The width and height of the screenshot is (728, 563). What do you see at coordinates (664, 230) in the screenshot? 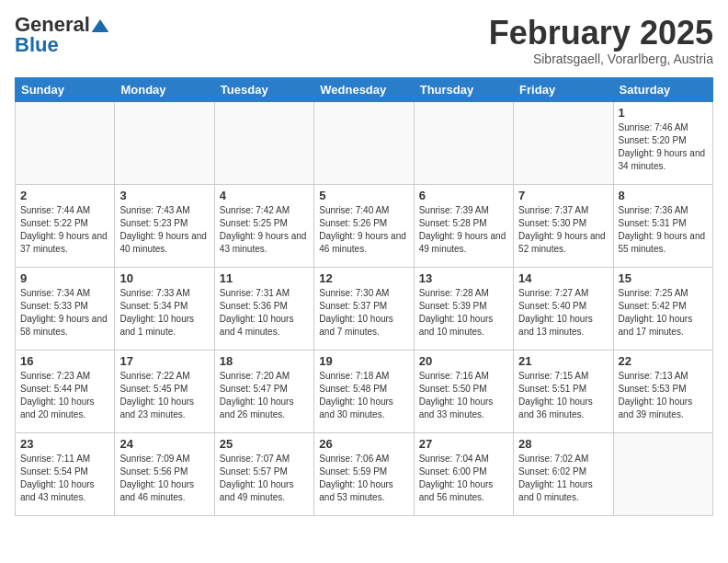
I see `day-info: Sunrise: 7:36 AM Sunset: 5:31 PM Dayligh…` at bounding box center [664, 230].